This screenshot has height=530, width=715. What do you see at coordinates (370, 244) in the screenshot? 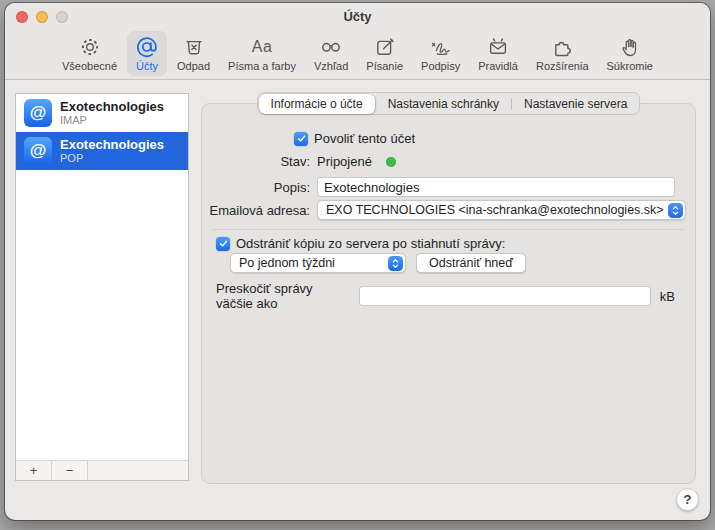
I see `remove-copy-label: Odstrániť kópiu zo servera po stiahnutí …` at bounding box center [370, 244].